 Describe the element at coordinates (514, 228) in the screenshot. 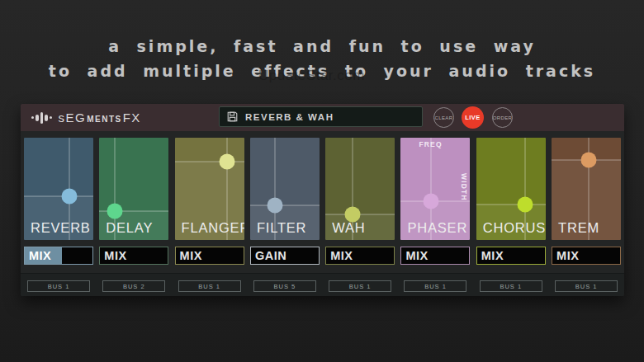

I see `effect-label: CHORUS` at that location.